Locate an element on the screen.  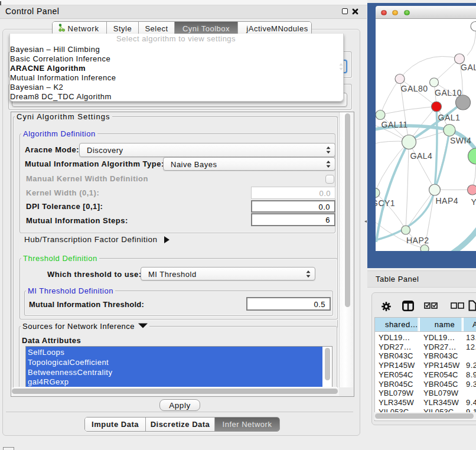
svg-text: HAP4 is located at coordinates (448, 201).